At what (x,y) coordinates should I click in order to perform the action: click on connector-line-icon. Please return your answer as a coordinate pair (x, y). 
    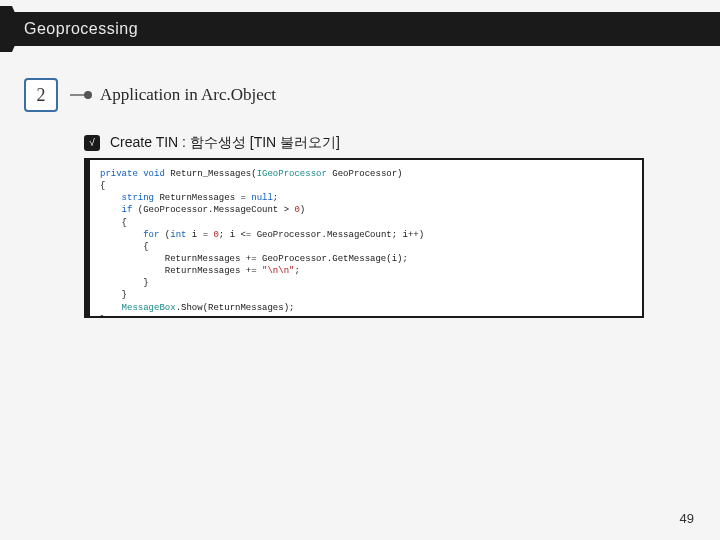
    Looking at the image, I should click on (79, 95).